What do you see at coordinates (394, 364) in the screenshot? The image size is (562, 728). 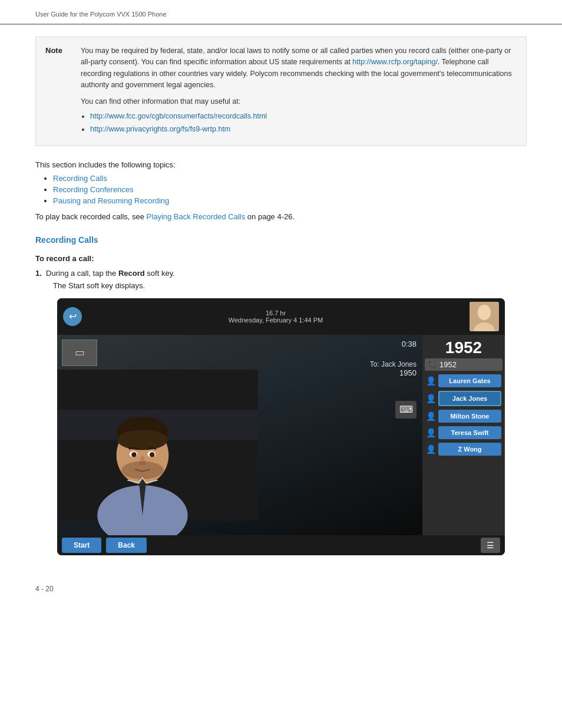 I see `call-to: To: Jack Jones` at bounding box center [394, 364].